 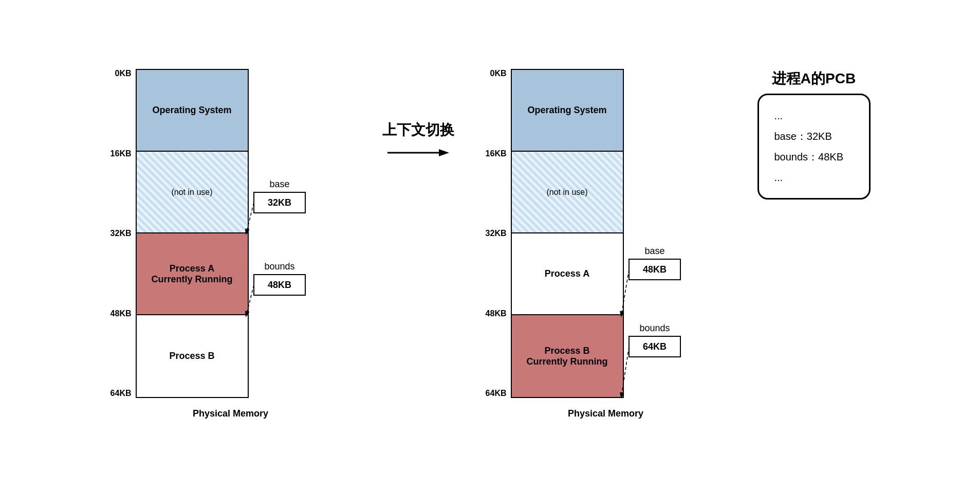 What do you see at coordinates (498, 233) in the screenshot?
I see `right-labels: 0KB 16KB 32KB 48KB 64KB` at bounding box center [498, 233].